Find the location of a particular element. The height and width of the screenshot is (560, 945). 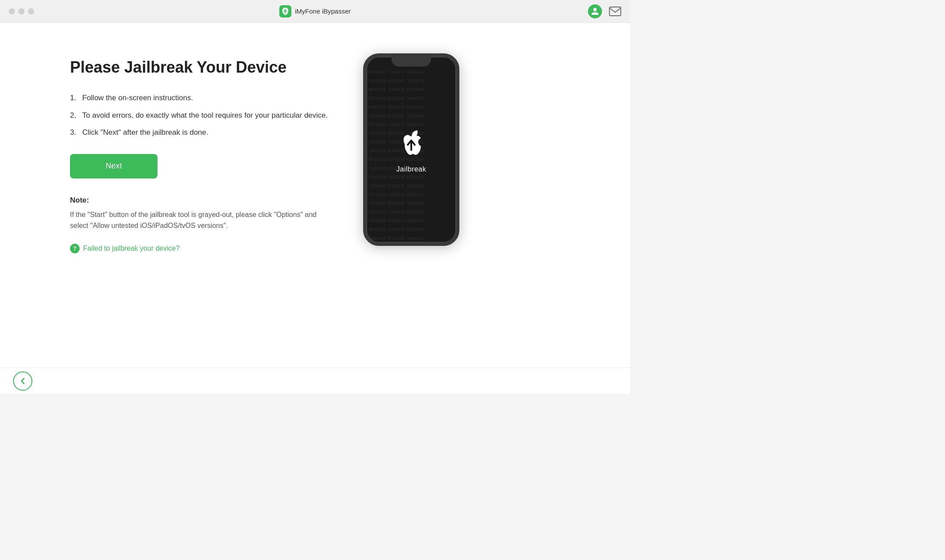

jailbreak-label: Jailbreak is located at coordinates (411, 169).